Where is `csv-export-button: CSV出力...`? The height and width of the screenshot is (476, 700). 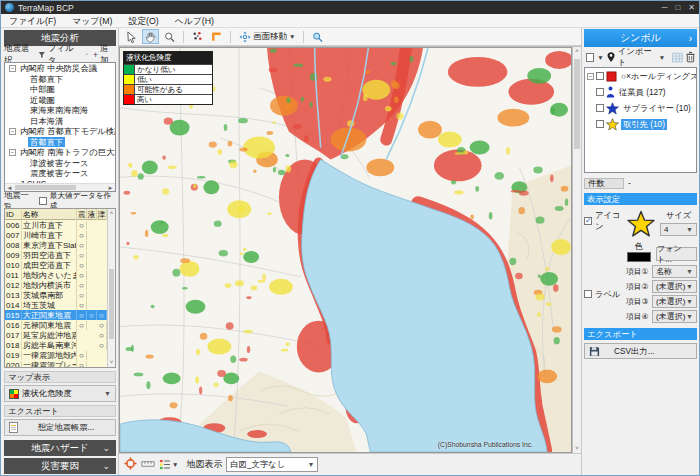
csv-export-button: CSV出力... is located at coordinates (640, 351).